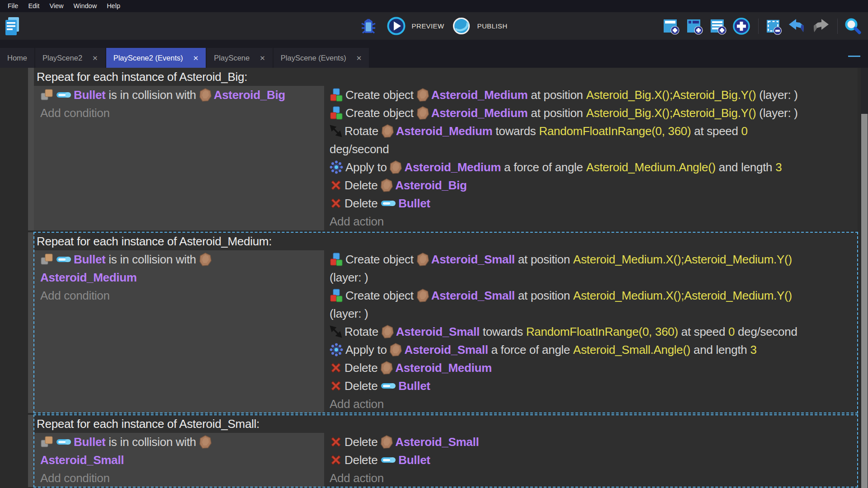  Describe the element at coordinates (71, 58) in the screenshot. I see `tab-playscene2: PlayScene2✕` at that location.